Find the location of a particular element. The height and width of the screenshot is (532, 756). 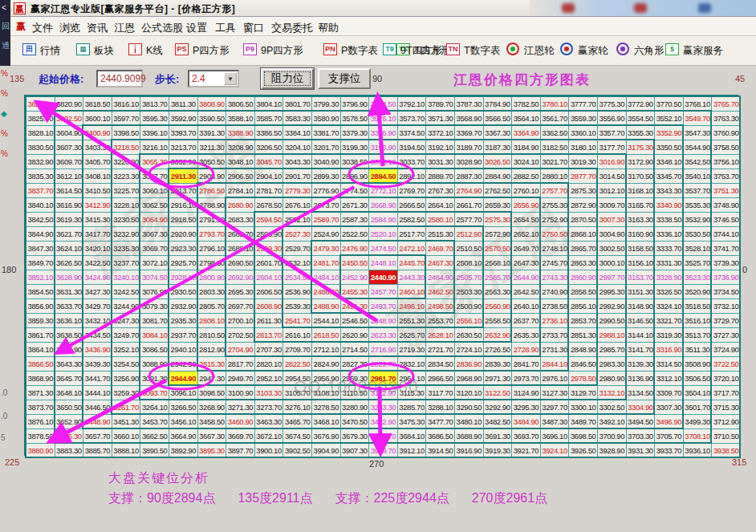

grid-cell: 2868.10 is located at coordinates (583, 234).